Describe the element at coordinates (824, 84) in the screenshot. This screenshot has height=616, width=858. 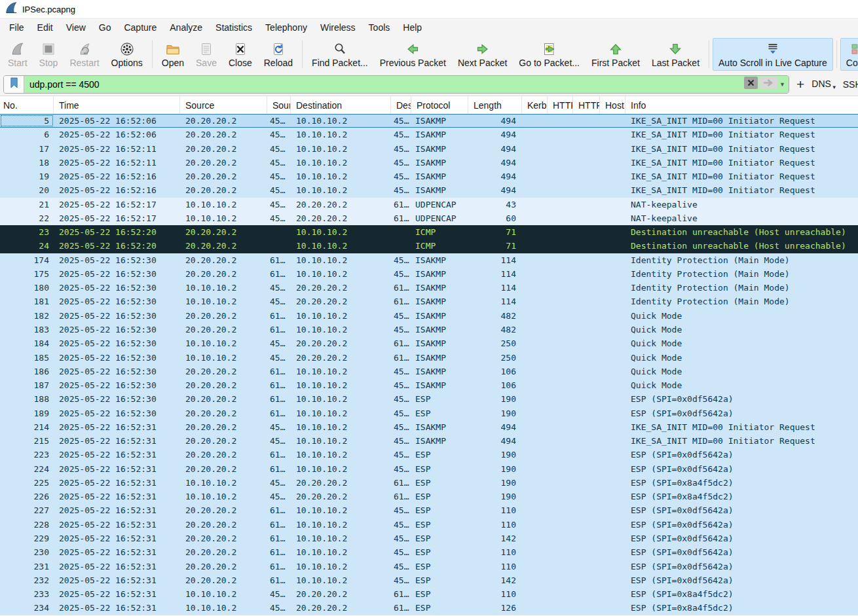
I see `filter-shortcut-dns: DNS▼` at that location.